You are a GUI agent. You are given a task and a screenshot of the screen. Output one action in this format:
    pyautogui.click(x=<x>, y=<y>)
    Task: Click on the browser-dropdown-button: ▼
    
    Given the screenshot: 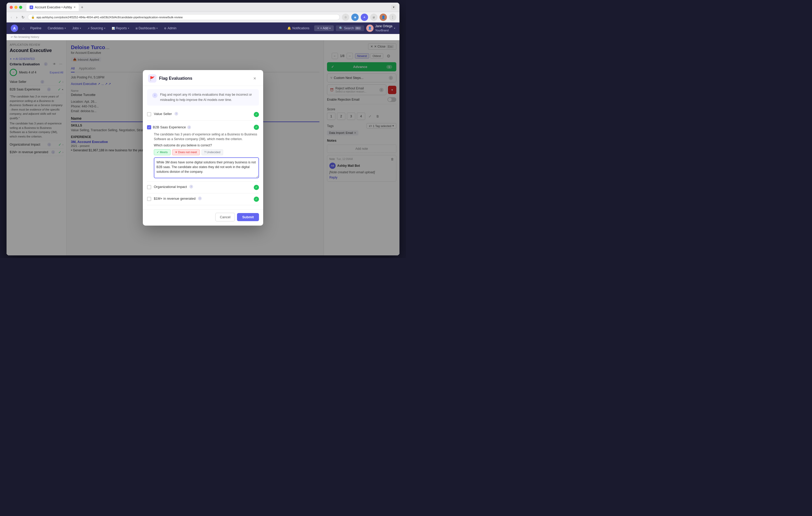 What is the action you would take?
    pyautogui.click(x=394, y=7)
    